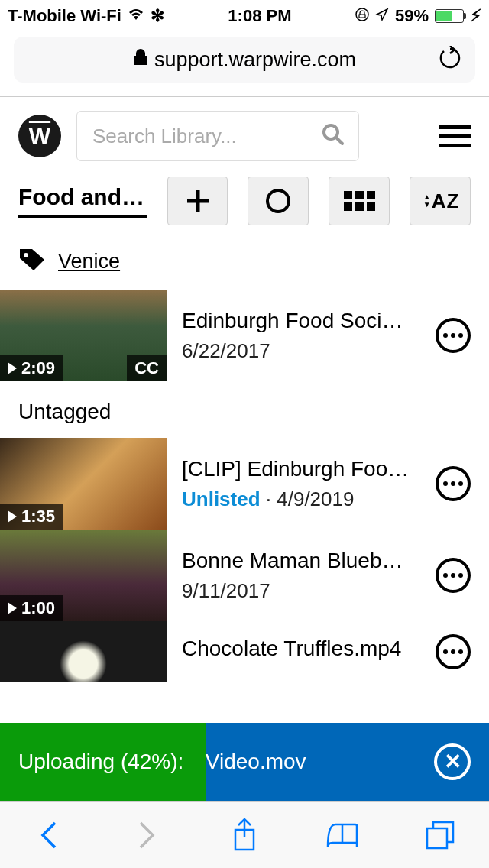 The width and height of the screenshot is (489, 868). Describe the element at coordinates (347, 762) in the screenshot. I see `upload-progress-remaining: Video.mov ✕` at that location.